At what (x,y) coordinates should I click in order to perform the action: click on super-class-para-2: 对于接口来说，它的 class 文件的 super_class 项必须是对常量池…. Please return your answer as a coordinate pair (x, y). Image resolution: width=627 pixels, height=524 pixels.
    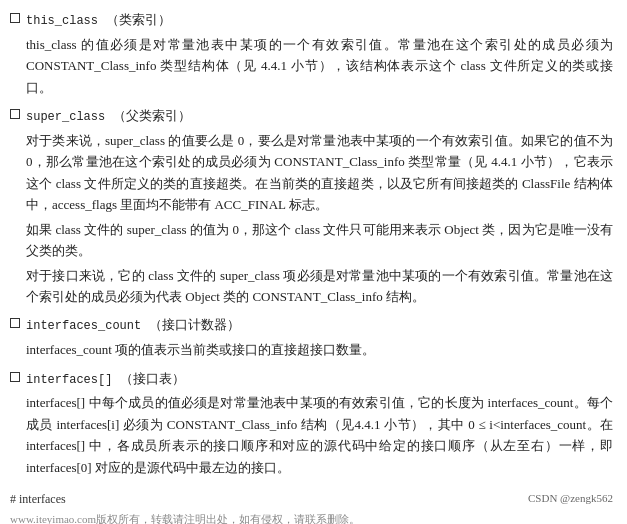
    Looking at the image, I should click on (320, 286).